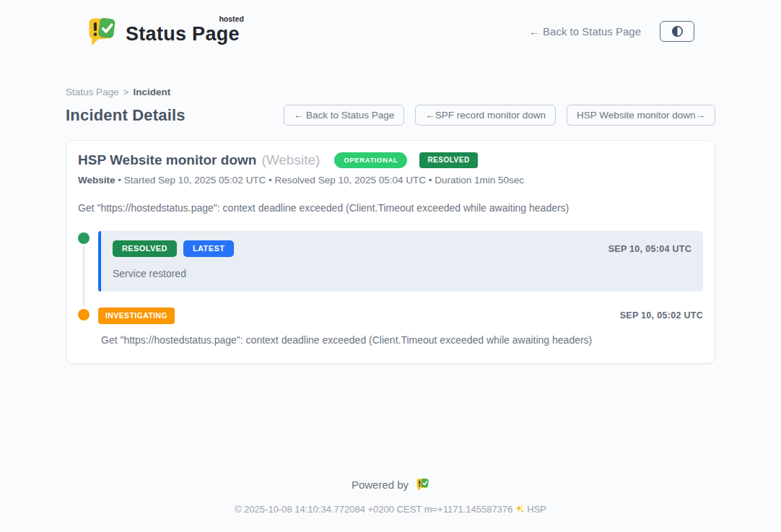 This screenshot has height=532, width=781. What do you see at coordinates (144, 248) in the screenshot?
I see `timeline-resolved-badge: RESOLVED` at bounding box center [144, 248].